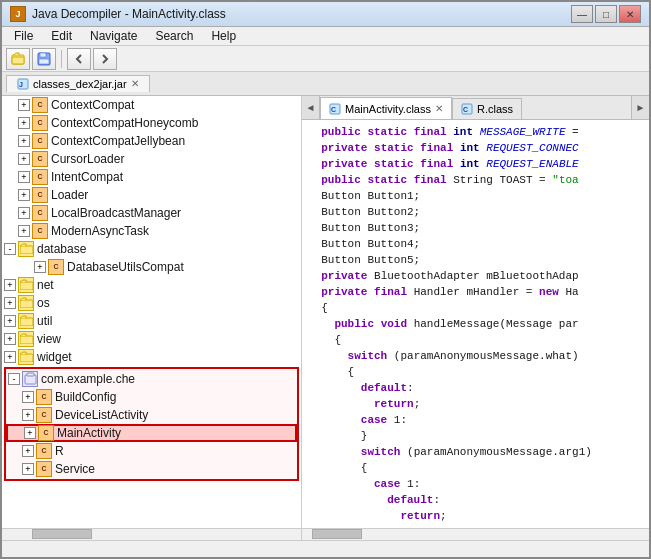 This screenshot has width=651, height=559. Describe the element at coordinates (62, 534) in the screenshot. I see `tree-hscroll-thumb` at that location.